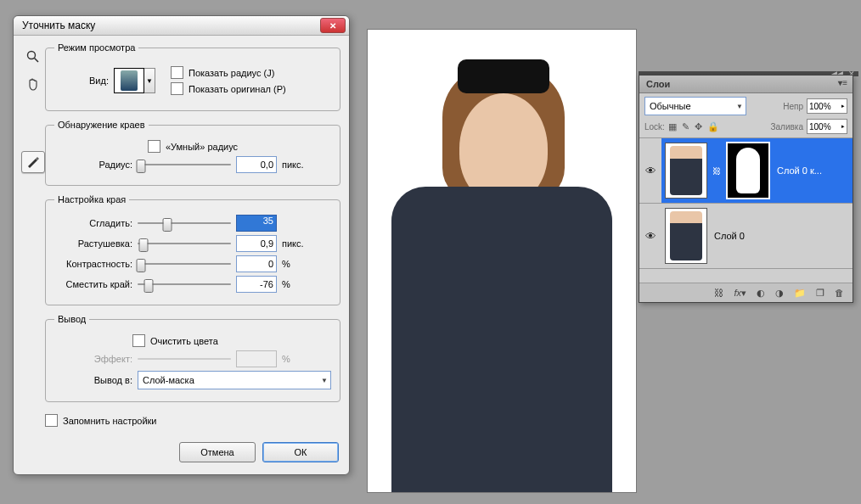  I want to click on contrast-label: Контрастность:, so click(93, 264).